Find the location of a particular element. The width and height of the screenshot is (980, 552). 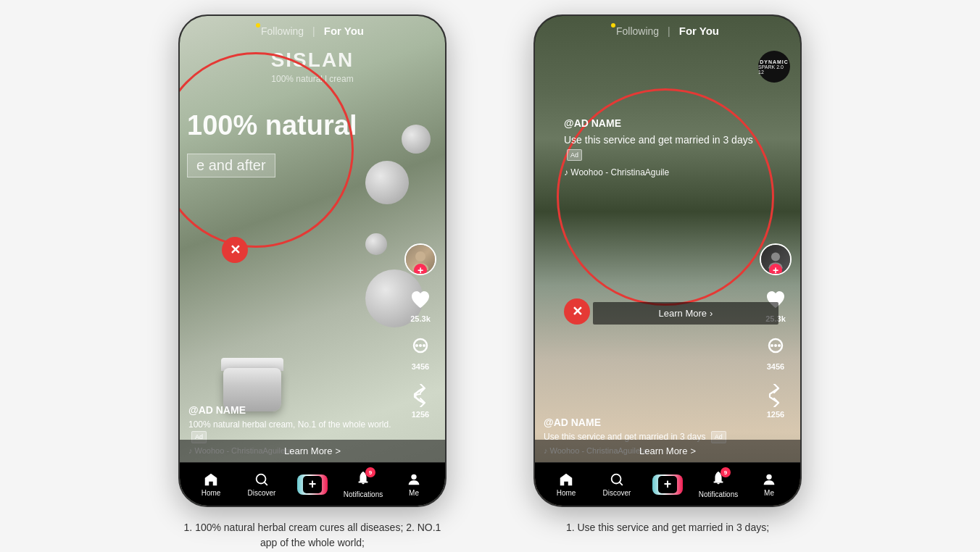

phone2-overlay-music: ♪ Woohoo - ChristinaAguile is located at coordinates (660, 172).